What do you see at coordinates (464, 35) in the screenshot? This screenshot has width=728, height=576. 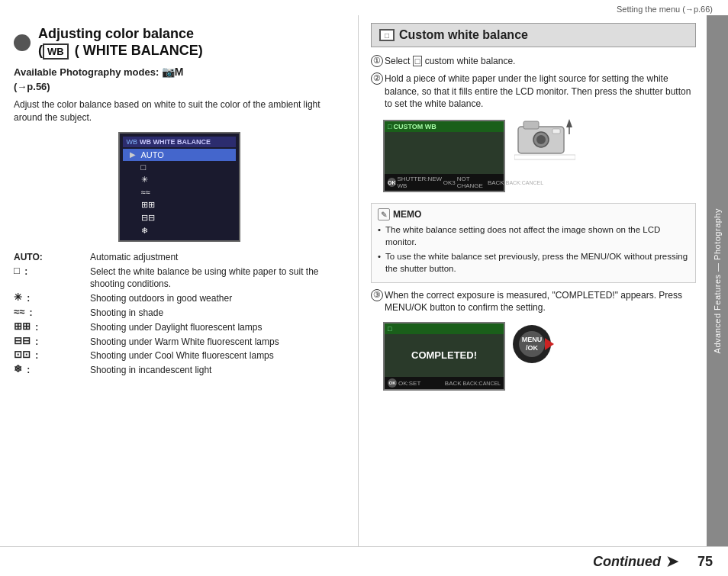 I see `cwb-title: Custom white balance` at bounding box center [464, 35].